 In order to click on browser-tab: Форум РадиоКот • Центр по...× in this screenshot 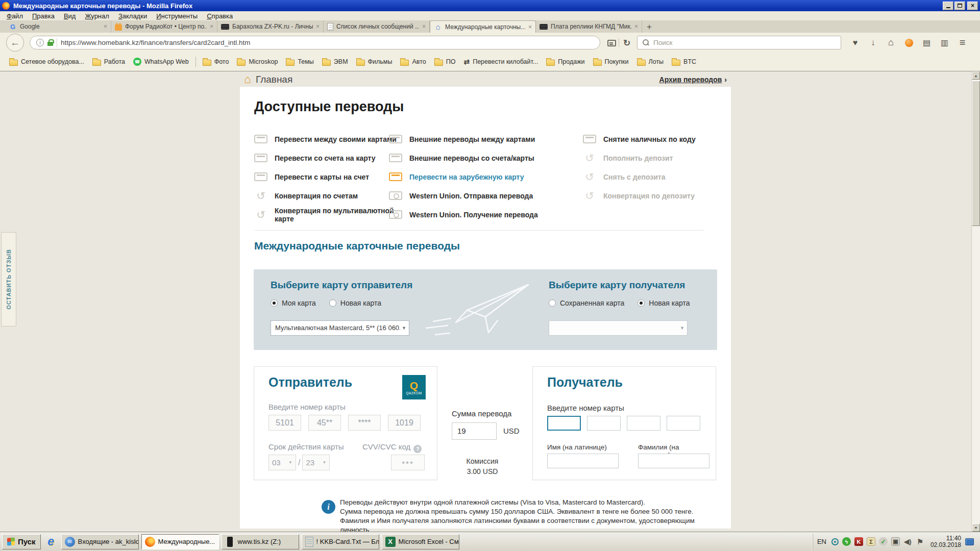, I will do `click(164, 27)`.